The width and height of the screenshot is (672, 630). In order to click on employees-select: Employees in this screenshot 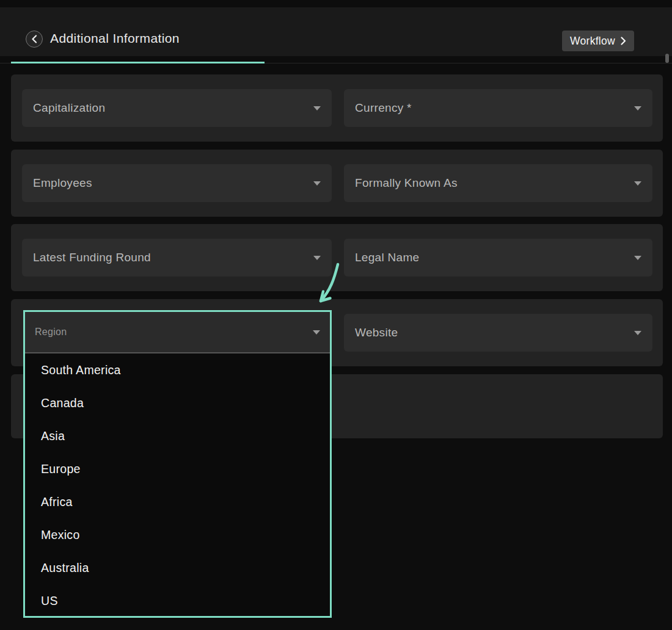, I will do `click(177, 183)`.